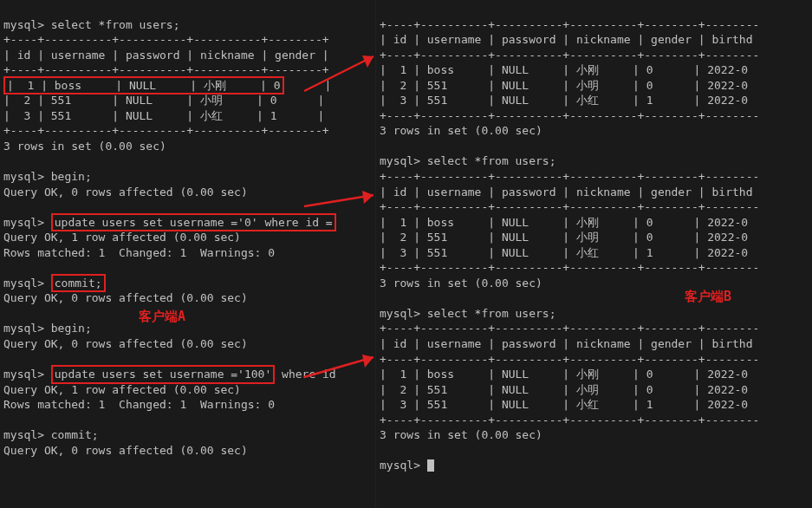 Image resolution: width=812 pixels, height=508 pixels. What do you see at coordinates (144, 86) in the screenshot?
I see `highlight-row1: | 1 | boss | NULL | 小刚 | 0` at bounding box center [144, 86].